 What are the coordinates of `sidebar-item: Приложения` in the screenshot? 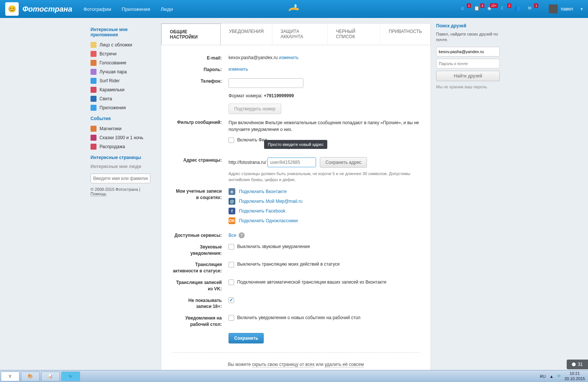 It's located at (123, 108).